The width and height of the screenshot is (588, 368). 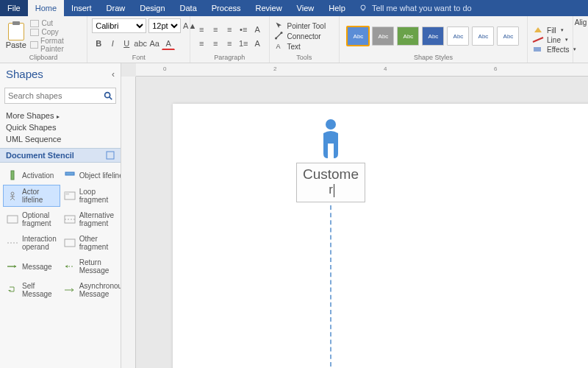 I want to click on align-right-button: ≡, so click(x=229, y=29).